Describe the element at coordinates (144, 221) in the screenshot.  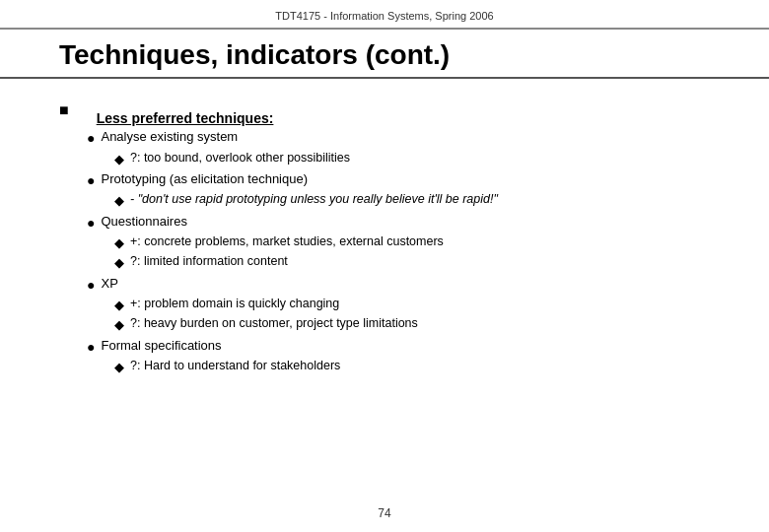
I see `item-label: Questionnaires` at that location.